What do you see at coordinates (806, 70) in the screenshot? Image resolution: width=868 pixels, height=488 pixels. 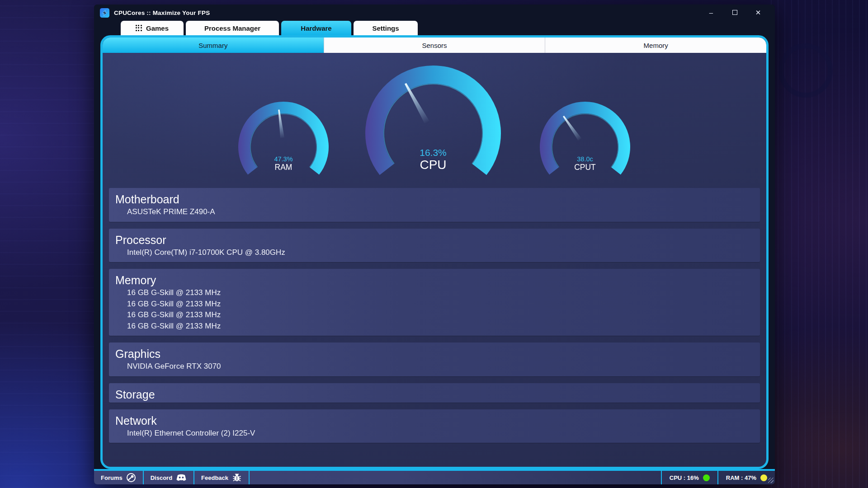 I see `circuit-socket-decoration` at bounding box center [806, 70].